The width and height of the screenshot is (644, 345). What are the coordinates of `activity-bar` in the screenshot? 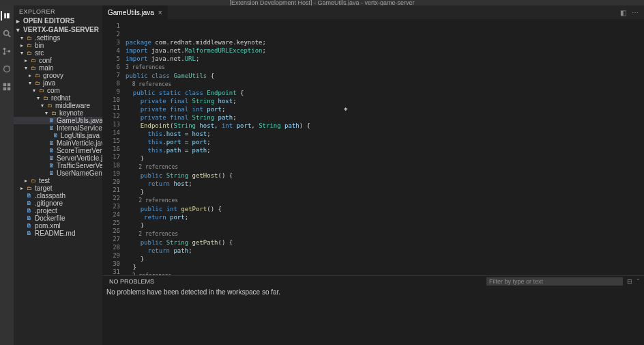 It's located at (7, 175).